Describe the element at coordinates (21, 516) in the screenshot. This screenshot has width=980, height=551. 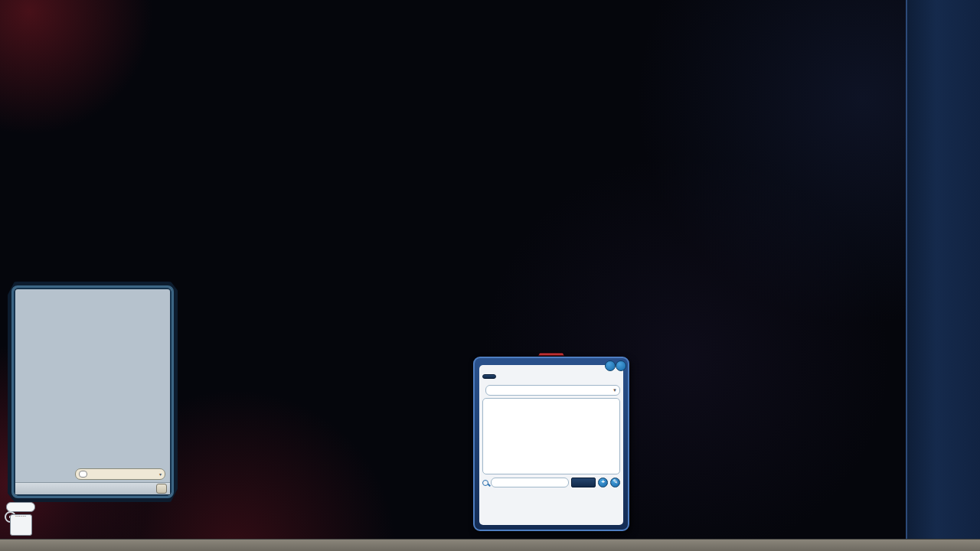
I see `modifier-dots: ••••••` at that location.